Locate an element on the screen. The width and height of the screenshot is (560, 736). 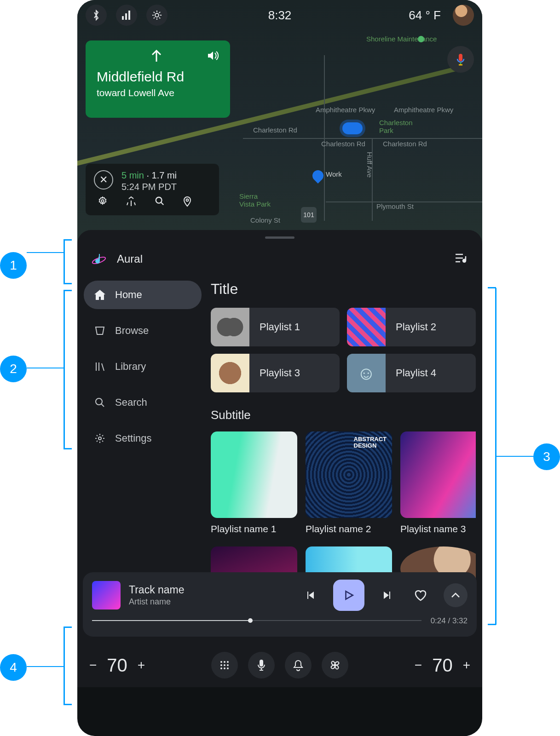
app-name: Aural is located at coordinates (130, 259).